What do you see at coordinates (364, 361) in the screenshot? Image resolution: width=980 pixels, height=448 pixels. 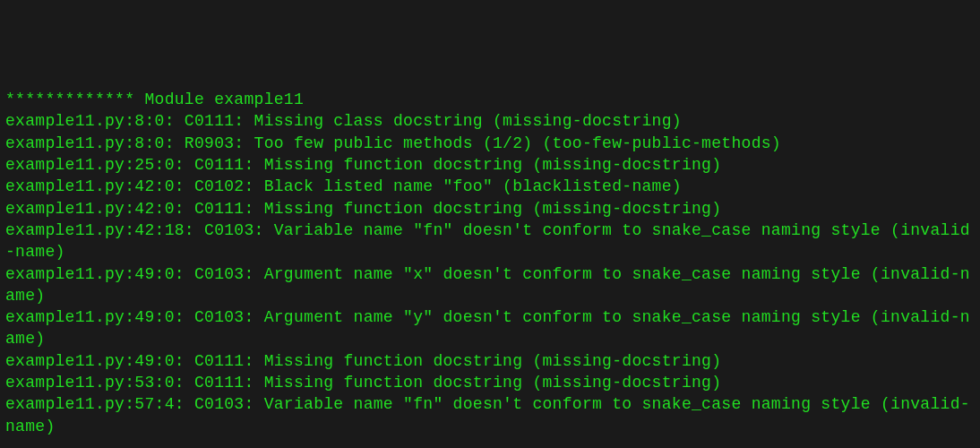 I see `lint-message: example11.py:49:0: C0111: Missing functi…` at bounding box center [364, 361].